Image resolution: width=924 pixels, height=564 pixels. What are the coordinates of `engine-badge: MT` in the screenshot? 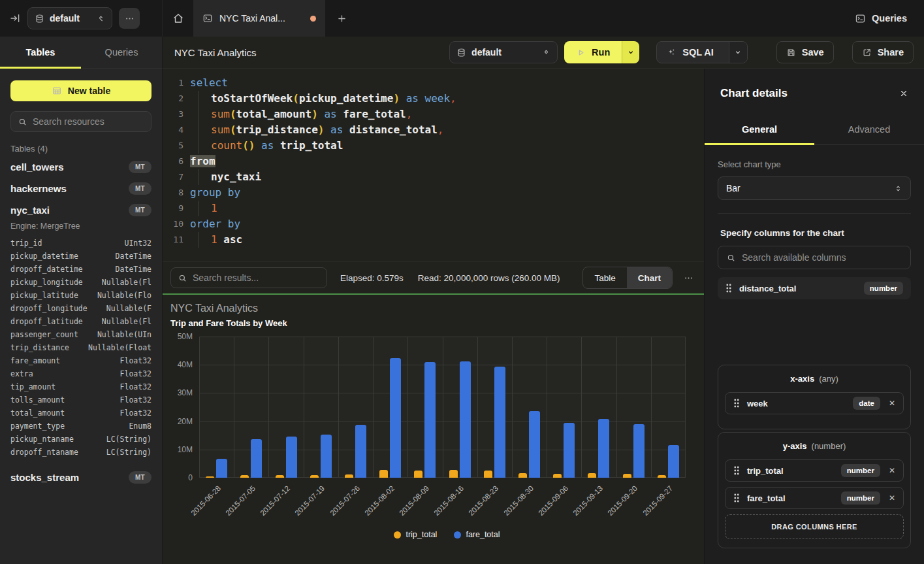 It's located at (140, 210).